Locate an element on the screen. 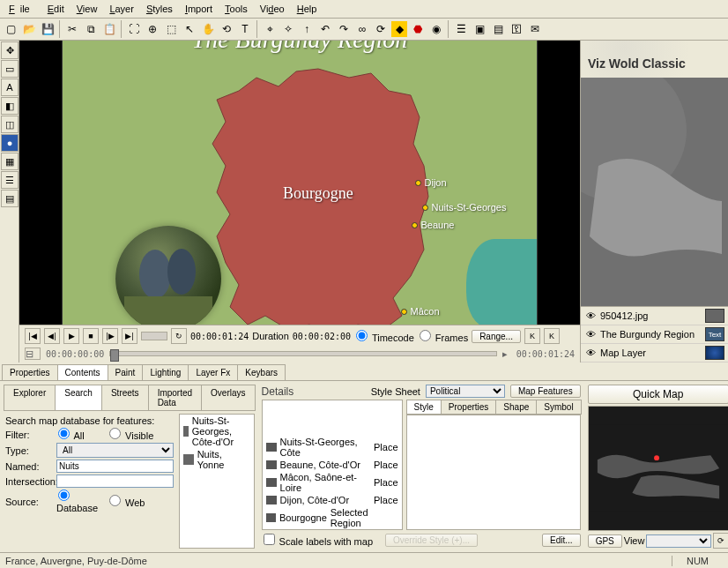 This screenshot has height=568, width=728. grid-tool-icon: ▦ is located at coordinates (10, 161).